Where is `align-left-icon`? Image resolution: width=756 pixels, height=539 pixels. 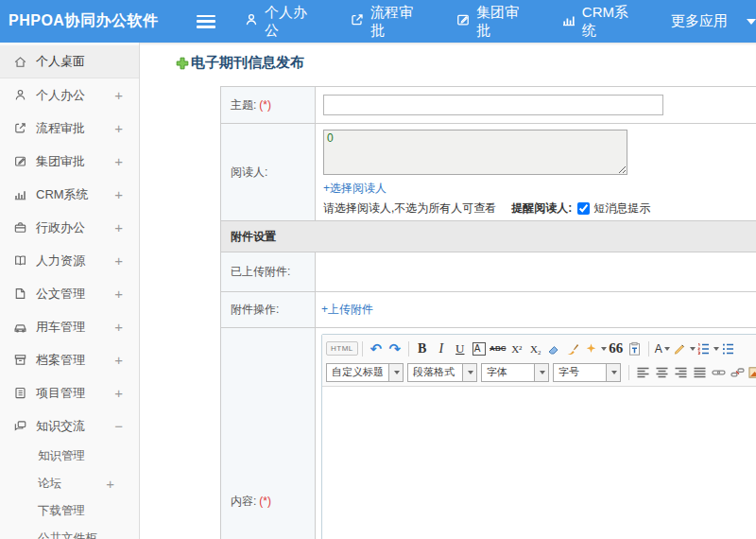
align-left-icon is located at coordinates (643, 373).